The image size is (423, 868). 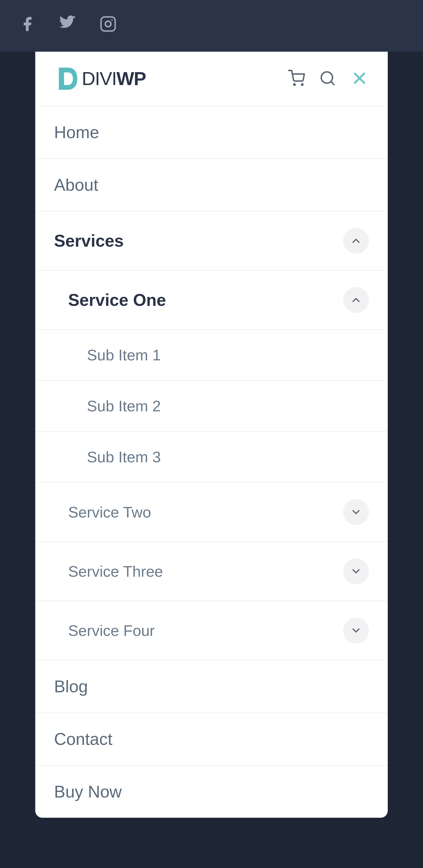 I want to click on nav-label-sub-item-2: Sub Item 2, so click(x=124, y=406).